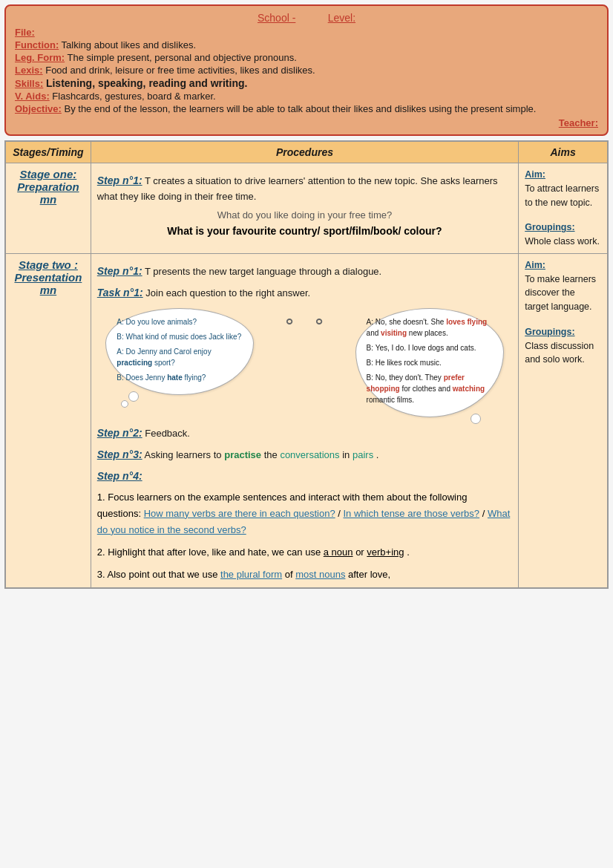 The image size is (613, 868). I want to click on step4-link1: How many verbs are there in each questio…, so click(240, 514).